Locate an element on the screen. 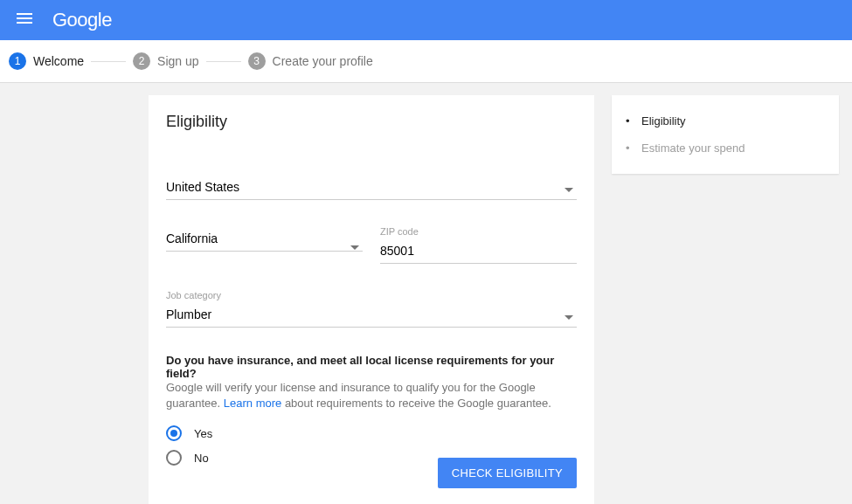 Image resolution: width=852 pixels, height=504 pixels. card-title: Eligibility is located at coordinates (371, 122).